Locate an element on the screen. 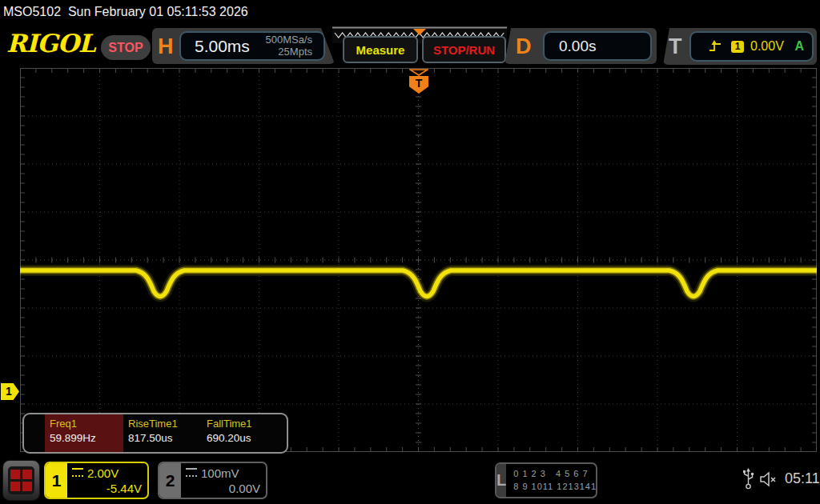 The height and width of the screenshot is (504, 820). trigger-level-value: 0.00V is located at coordinates (767, 46).